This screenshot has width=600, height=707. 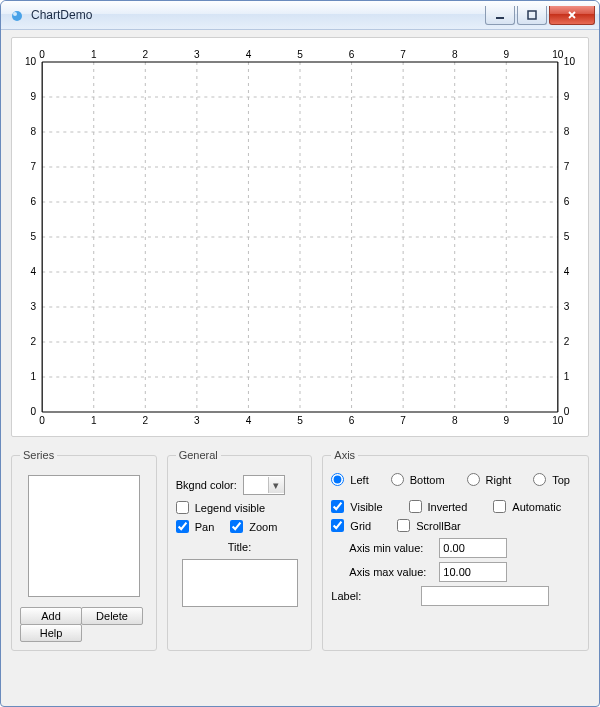 What do you see at coordinates (552, 480) in the screenshot?
I see `axis-top-radio: Top` at bounding box center [552, 480].